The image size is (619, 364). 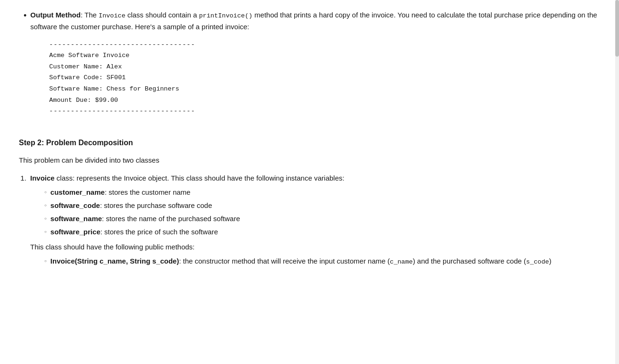 What do you see at coordinates (325, 111) in the screenshot?
I see `dashes-bottom: ----------------------------------` at bounding box center [325, 111].